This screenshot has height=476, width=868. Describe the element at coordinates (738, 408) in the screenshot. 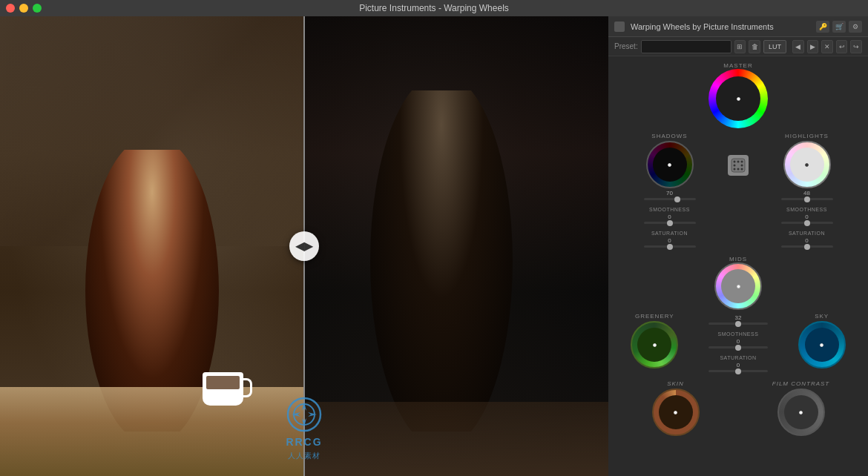

I see `skin-filmcontrast-row: Skin Film Contrast` at that location.